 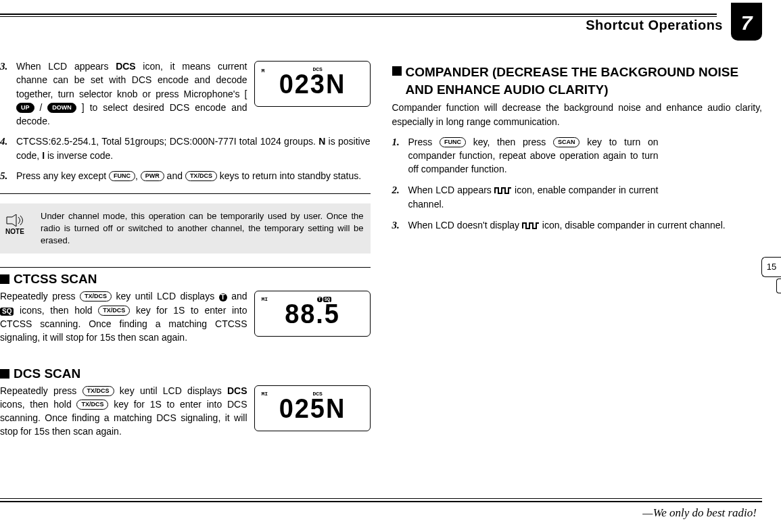 I want to click on chapter-number: 7, so click(x=747, y=20).